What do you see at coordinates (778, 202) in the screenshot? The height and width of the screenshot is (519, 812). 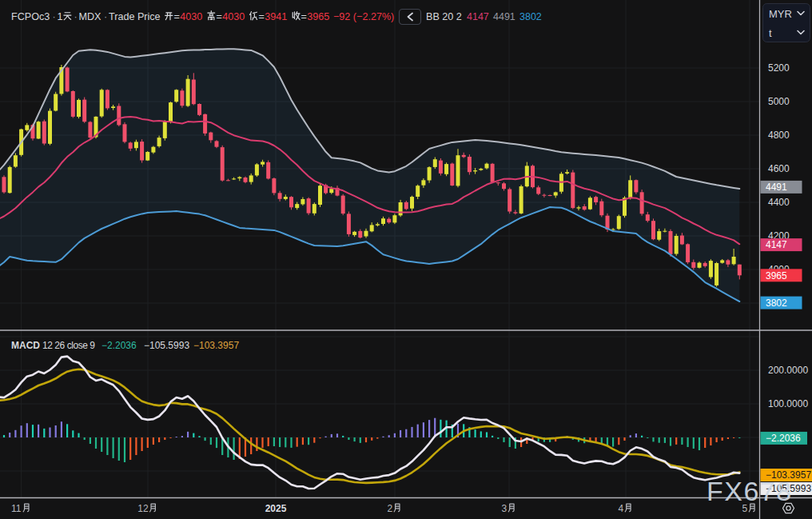 I see `svg-text: 4400` at bounding box center [778, 202].